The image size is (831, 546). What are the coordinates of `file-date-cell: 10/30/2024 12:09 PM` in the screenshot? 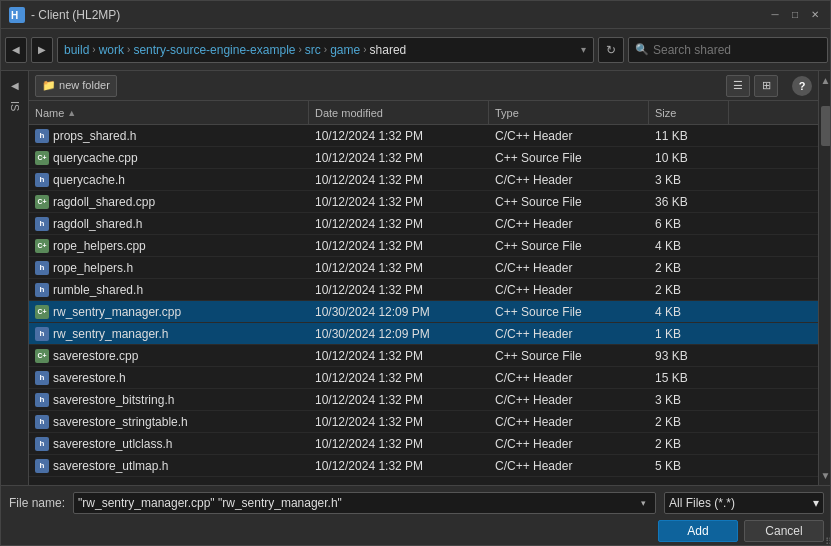 It's located at (399, 334).